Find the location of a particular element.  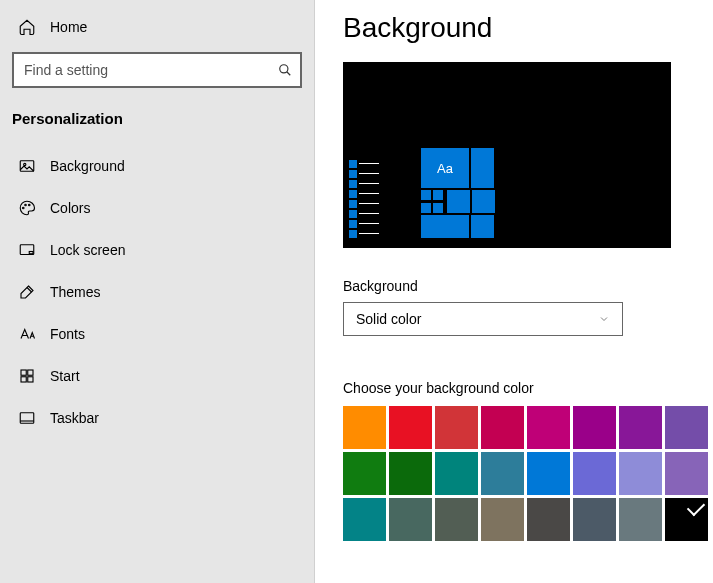

sidebar-item-background: Background is located at coordinates (157, 166).